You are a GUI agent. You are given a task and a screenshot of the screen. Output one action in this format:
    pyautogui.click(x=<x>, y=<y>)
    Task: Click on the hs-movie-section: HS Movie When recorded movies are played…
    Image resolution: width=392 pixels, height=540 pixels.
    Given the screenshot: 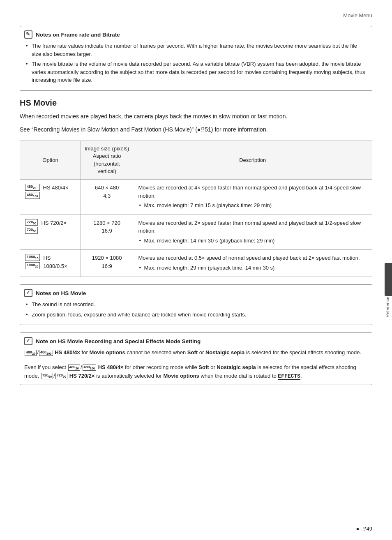 What is the action you would take?
    pyautogui.click(x=196, y=116)
    